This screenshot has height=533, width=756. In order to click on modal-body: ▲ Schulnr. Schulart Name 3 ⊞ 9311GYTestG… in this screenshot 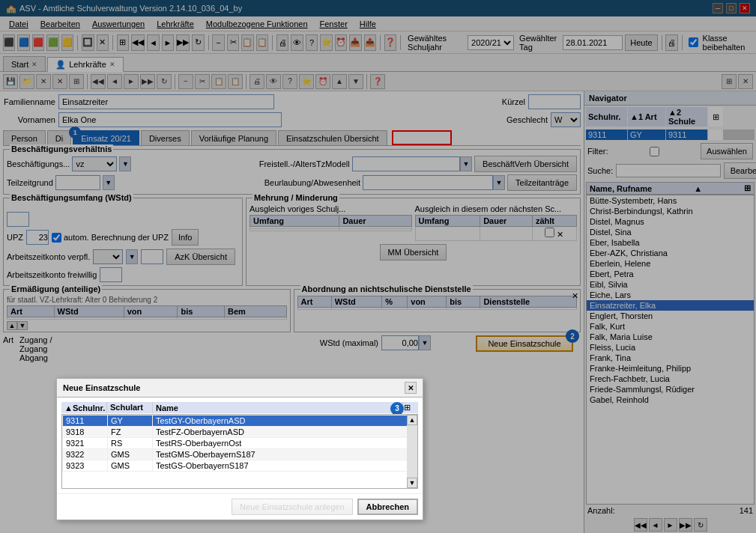, I will do `click(240, 445)`.